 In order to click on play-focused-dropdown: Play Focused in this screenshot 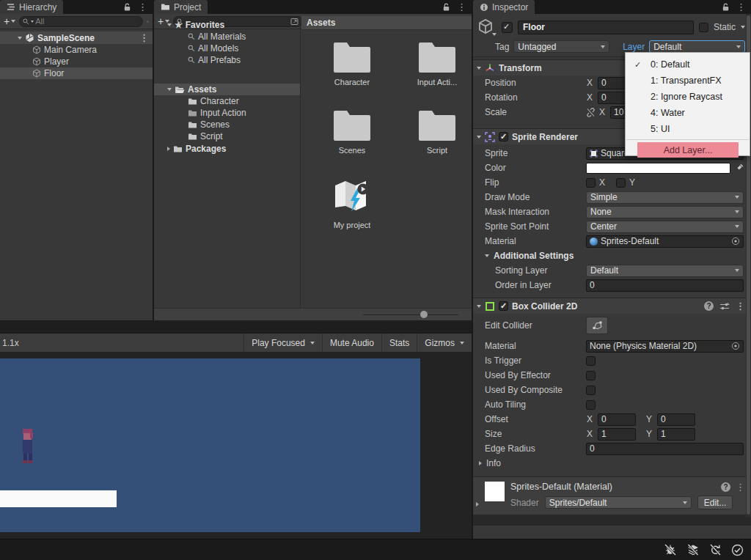, I will do `click(283, 343)`.